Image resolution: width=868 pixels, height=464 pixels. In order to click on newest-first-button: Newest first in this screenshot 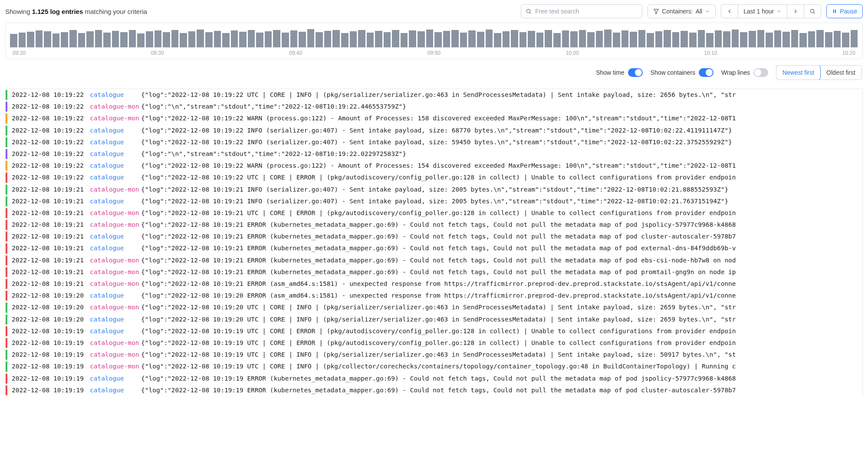, I will do `click(799, 73)`.